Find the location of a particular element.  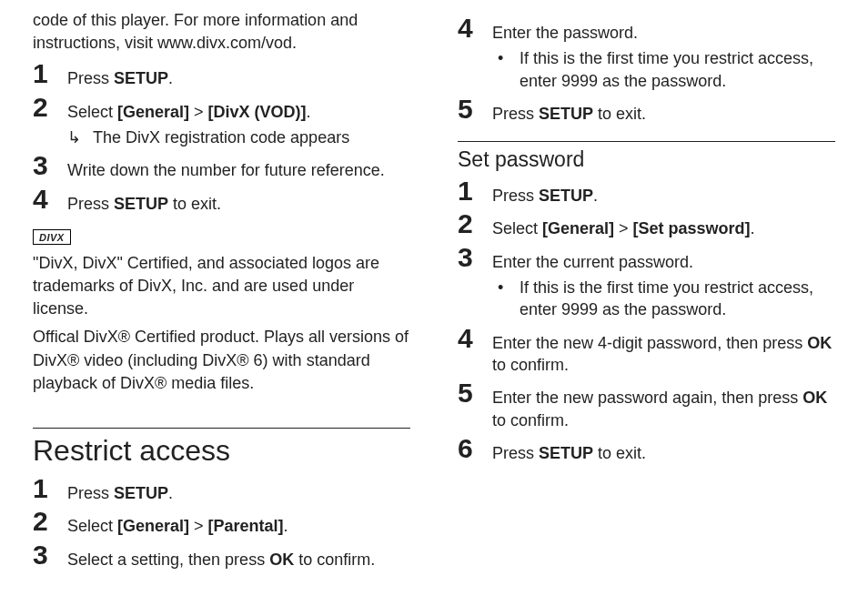

restrict-steps: 1 Press SETUP. 2 Select [General] > [Par… is located at coordinates (222, 522).